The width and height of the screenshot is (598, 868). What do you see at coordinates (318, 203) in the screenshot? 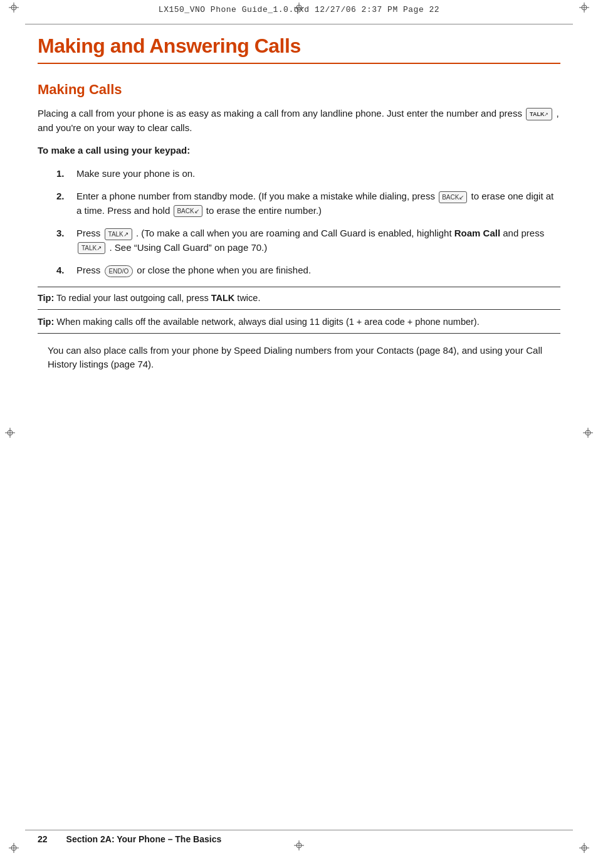
I see `step-content-2: Enter a phone number from standby mode. …` at bounding box center [318, 203].